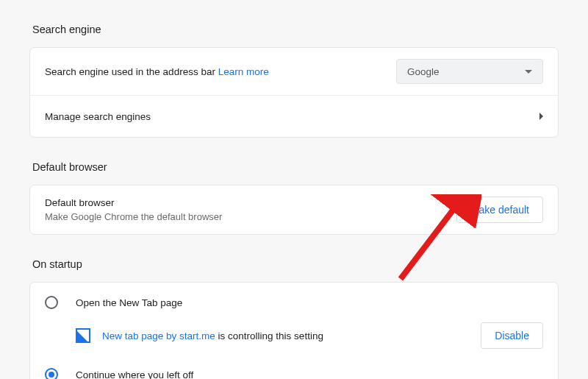  Describe the element at coordinates (130, 72) in the screenshot. I see `search-engine-label: Search engine used in the address bar` at that location.